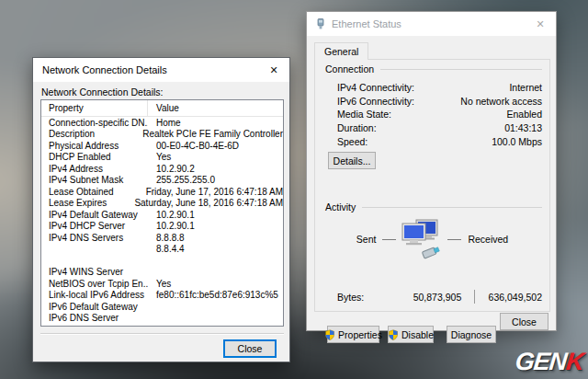  What do you see at coordinates (215, 123) in the screenshot?
I see `value-cell: Home` at bounding box center [215, 123].